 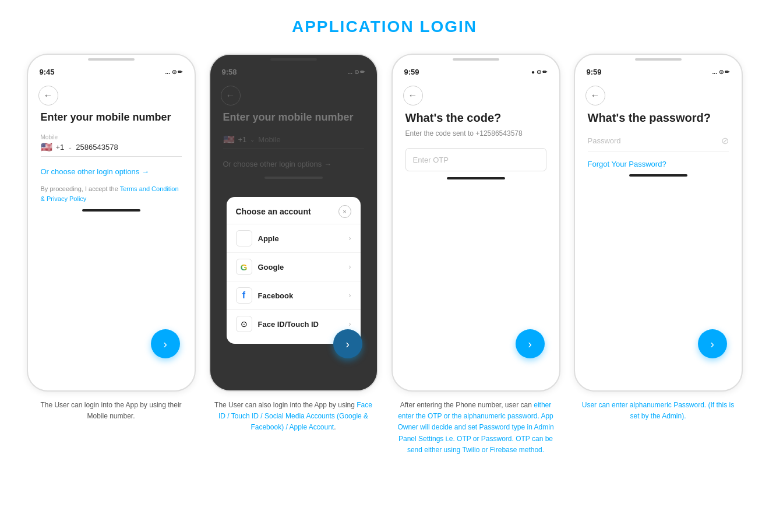 What do you see at coordinates (285, 405) in the screenshot?
I see `caption-2-text: The User can also login into the App by …` at bounding box center [285, 405].